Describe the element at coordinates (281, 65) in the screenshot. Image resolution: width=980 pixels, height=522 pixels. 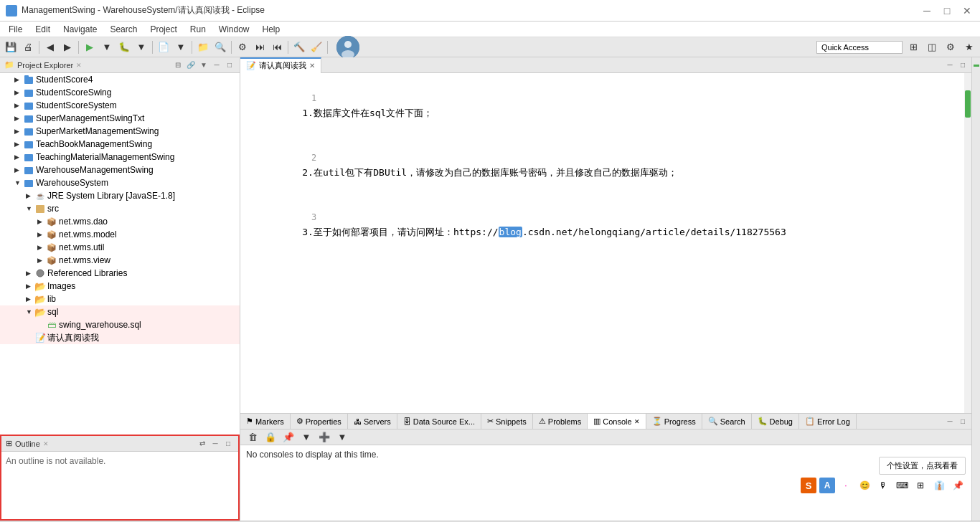
I see `editor-tab-readme: 📝 请认真阅读我 ✕` at that location.